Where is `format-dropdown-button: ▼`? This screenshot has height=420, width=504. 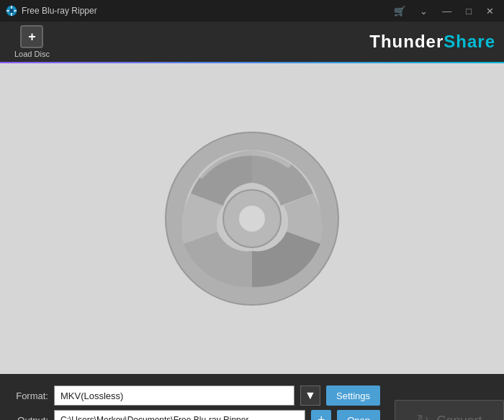 format-dropdown-button: ▼ is located at coordinates (310, 396).